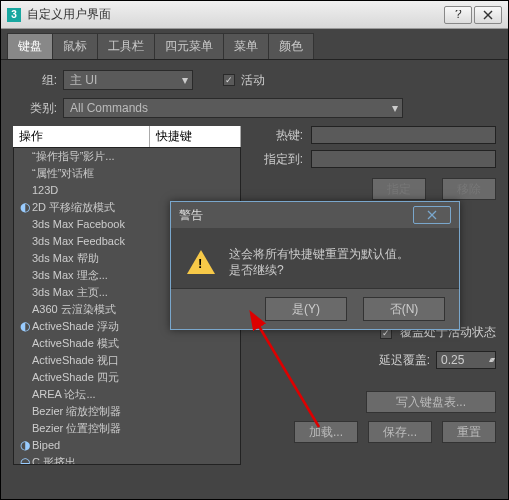 The width and height of the screenshot is (509, 500). Describe the element at coordinates (127, 360) in the screenshot. I see `list-item: ActiveShade 视口` at that location.